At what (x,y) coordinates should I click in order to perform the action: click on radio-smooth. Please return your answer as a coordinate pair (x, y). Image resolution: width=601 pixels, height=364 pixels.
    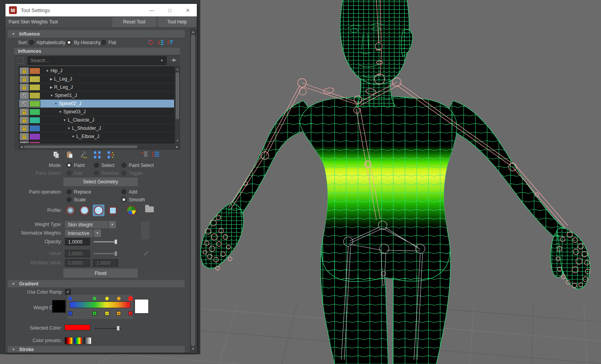
    Looking at the image, I should click on (124, 199).